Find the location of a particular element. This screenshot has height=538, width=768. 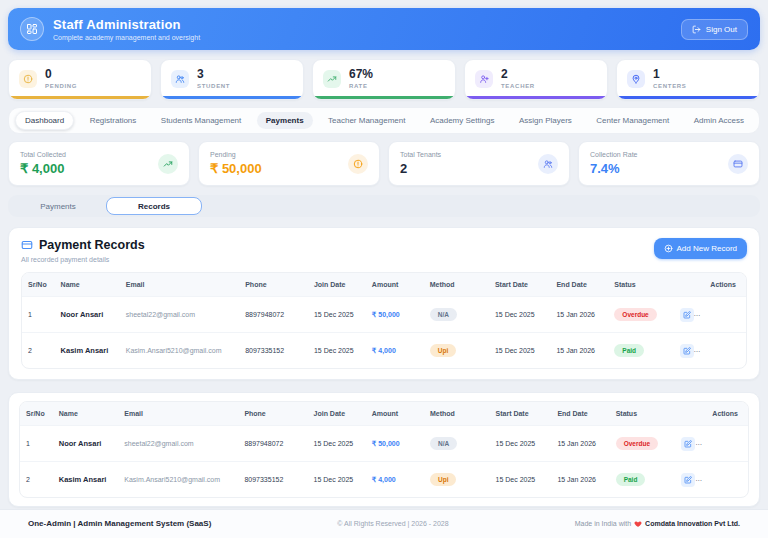

tab-payments: Payments is located at coordinates (285, 120).